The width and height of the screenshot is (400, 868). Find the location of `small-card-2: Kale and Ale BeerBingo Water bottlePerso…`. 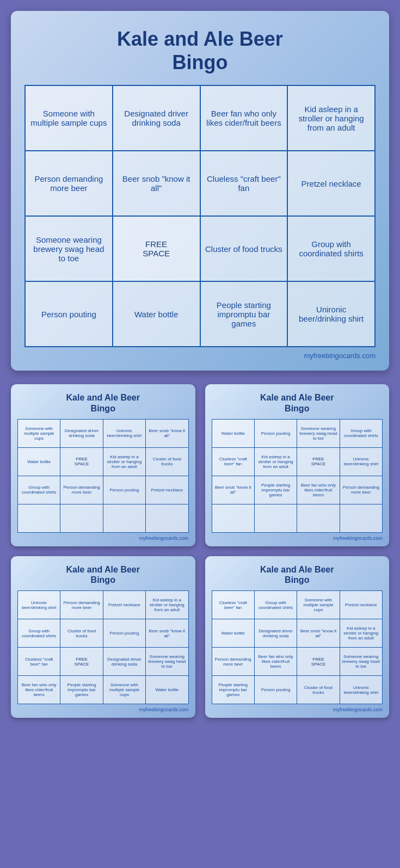

small-card-2: Kale and Ale BeerBingo Water bottlePerso… is located at coordinates (297, 465).